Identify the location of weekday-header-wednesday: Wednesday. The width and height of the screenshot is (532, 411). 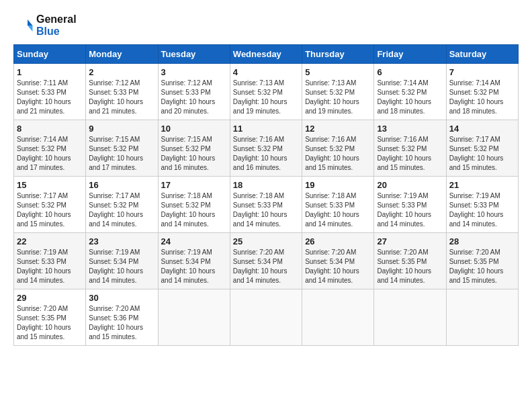
(266, 54).